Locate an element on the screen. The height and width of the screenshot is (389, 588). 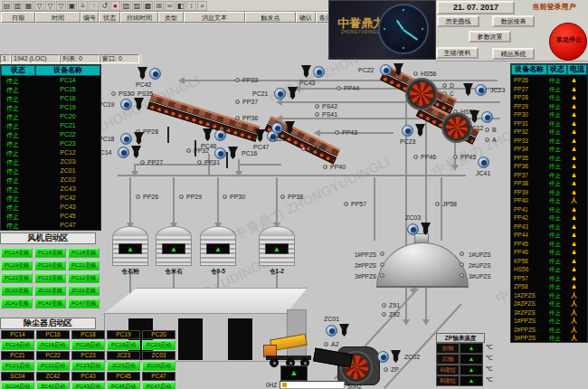
device-PC20: PC20 is located at coordinates (284, 128).